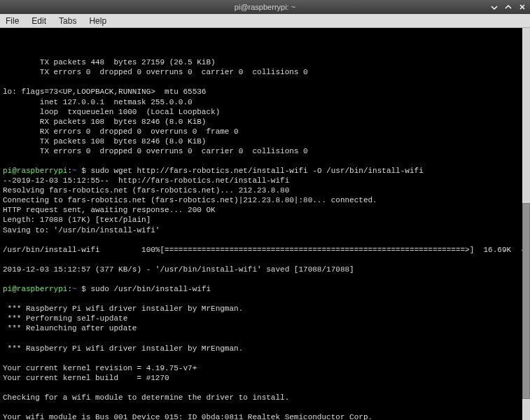 The image size is (530, 420). I want to click on maximize-icon, so click(508, 7).